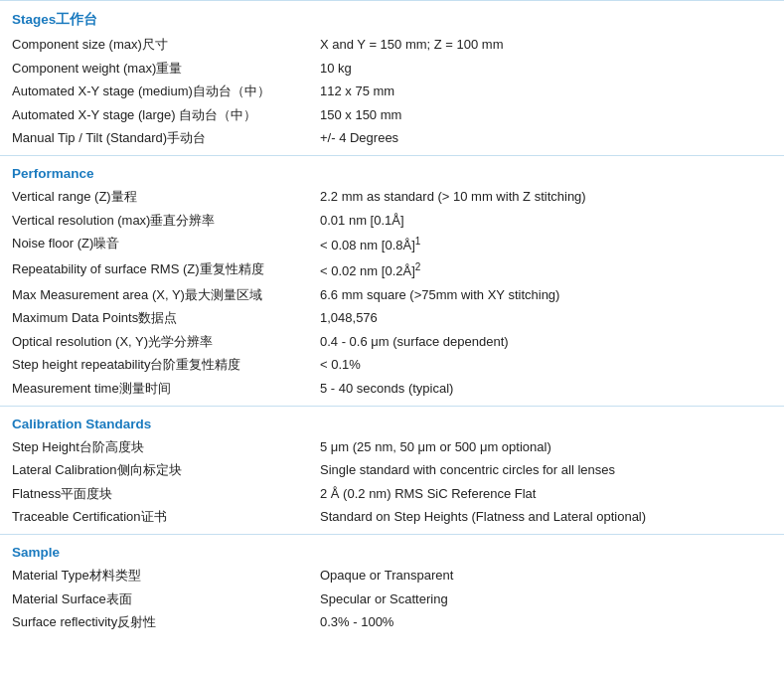 The width and height of the screenshot is (784, 673). What do you see at coordinates (392, 138) in the screenshot?
I see `spec-row-stages-4: Manual Tip / Tilt (Standard)手动台+/- 4 Deg…` at bounding box center [392, 138].